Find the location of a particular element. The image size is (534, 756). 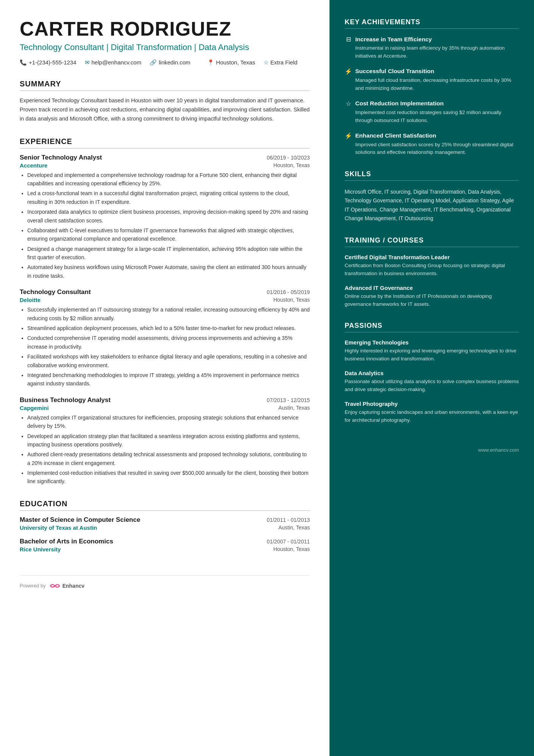

job-location-3: Austin, Texas is located at coordinates (294, 408).